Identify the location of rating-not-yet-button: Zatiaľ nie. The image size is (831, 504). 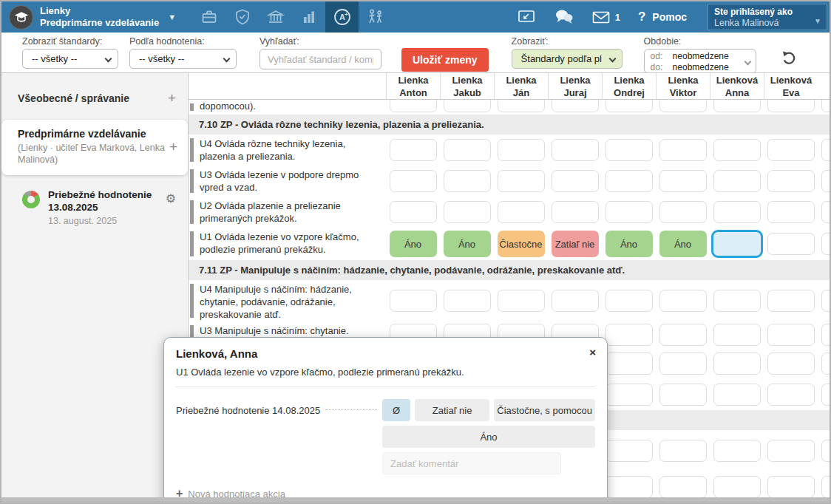
(452, 410).